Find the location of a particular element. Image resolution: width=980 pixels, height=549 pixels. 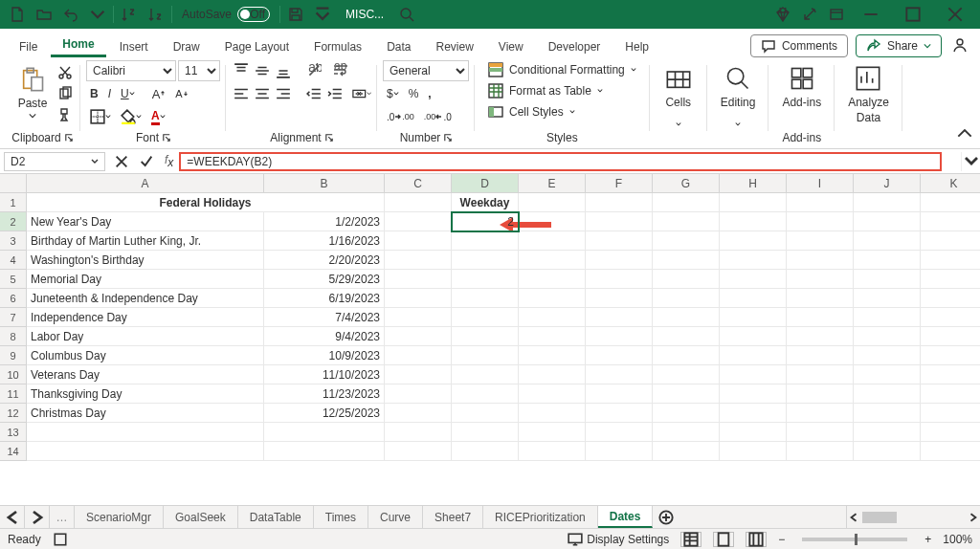

sheet-tab-dates: Dates is located at coordinates (626, 516).